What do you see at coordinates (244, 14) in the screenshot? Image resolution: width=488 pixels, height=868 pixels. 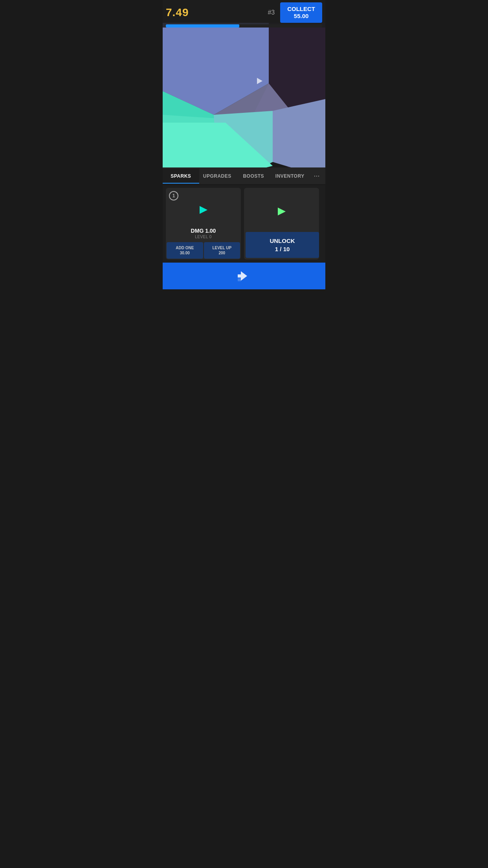 I see `hud: 7.49 #3 COLLECT 55.00` at bounding box center [244, 14].